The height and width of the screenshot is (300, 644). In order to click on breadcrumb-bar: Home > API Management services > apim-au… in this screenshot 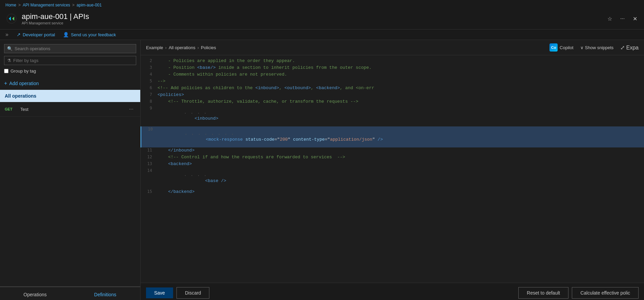, I will do `click(322, 5)`.